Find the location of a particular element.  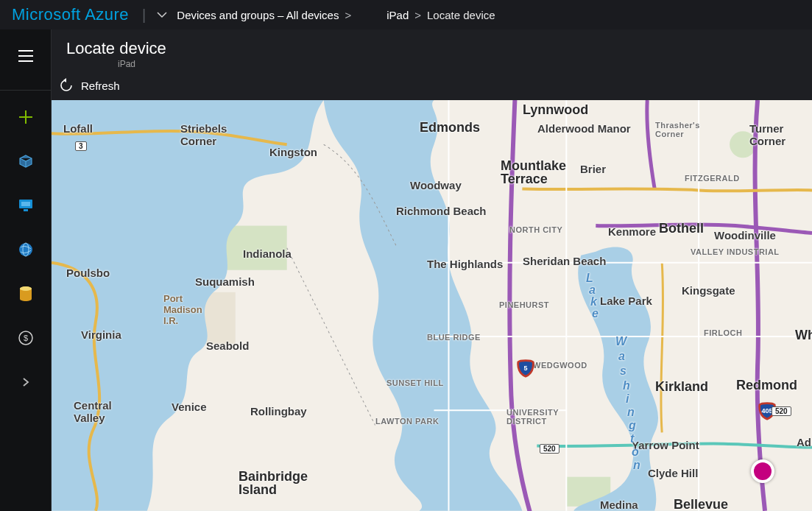

map-city-label: The Highlands is located at coordinates (465, 264).